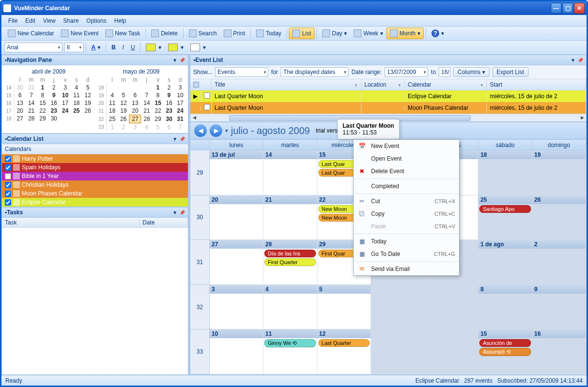  I want to click on calendar-event: Assumpti ⟲, so click(505, 352).